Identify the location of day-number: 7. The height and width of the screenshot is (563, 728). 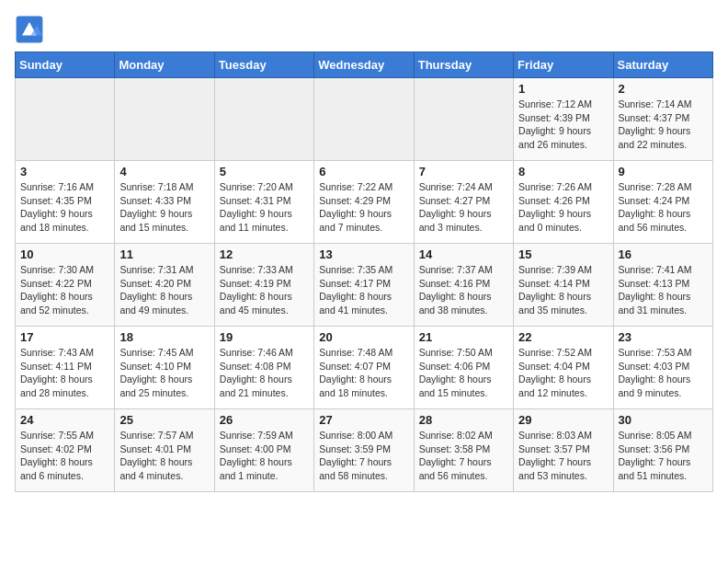
(463, 171).